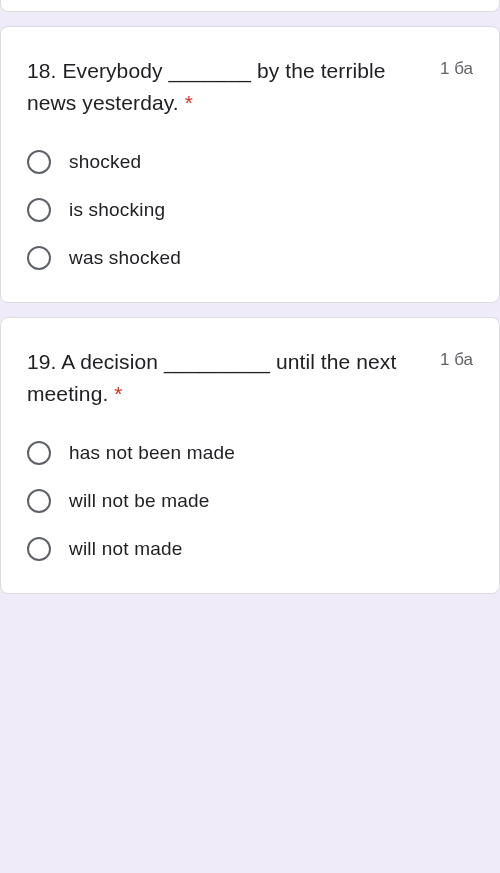 The width and height of the screenshot is (500, 873). I want to click on option-label: will not be made, so click(140, 501).